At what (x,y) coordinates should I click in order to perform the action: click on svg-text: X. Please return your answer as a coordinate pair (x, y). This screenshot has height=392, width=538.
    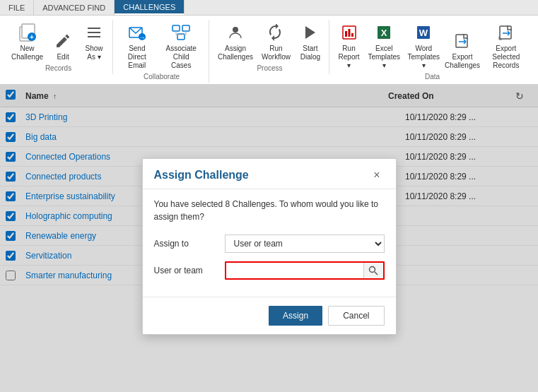
    Looking at the image, I should click on (385, 32).